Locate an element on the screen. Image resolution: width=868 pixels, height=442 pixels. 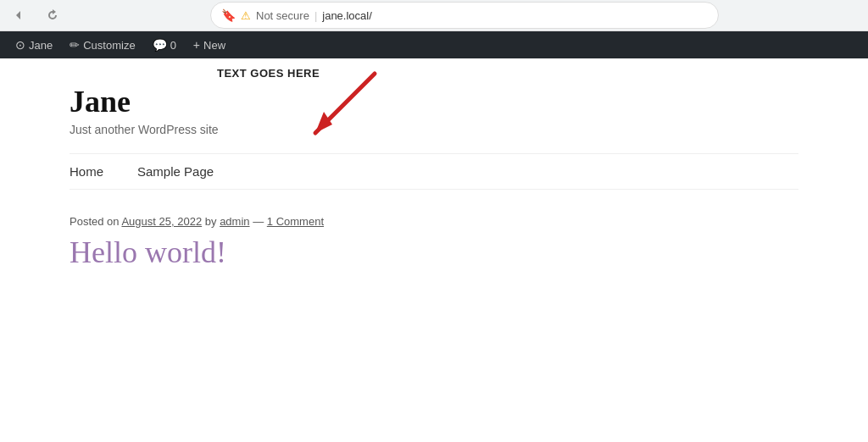
site-title: Jane is located at coordinates (434, 102).